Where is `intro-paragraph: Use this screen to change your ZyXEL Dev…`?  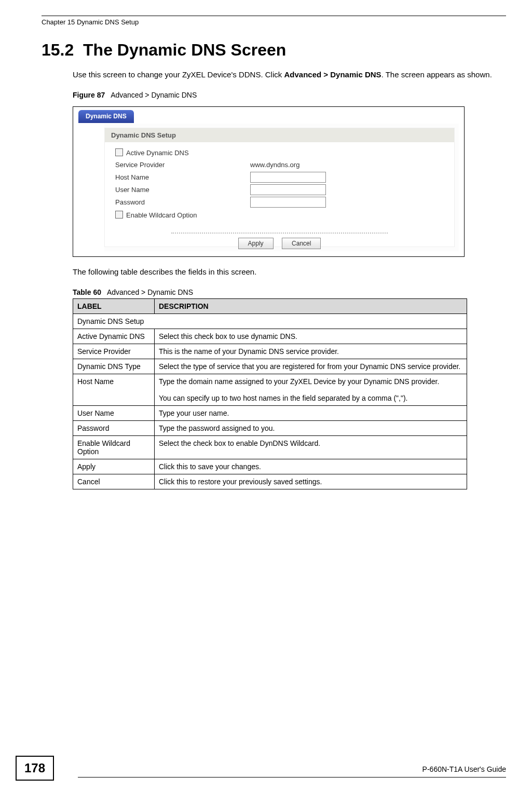
intro-paragraph: Use this screen to change your ZyXEL Dev… is located at coordinates (290, 75).